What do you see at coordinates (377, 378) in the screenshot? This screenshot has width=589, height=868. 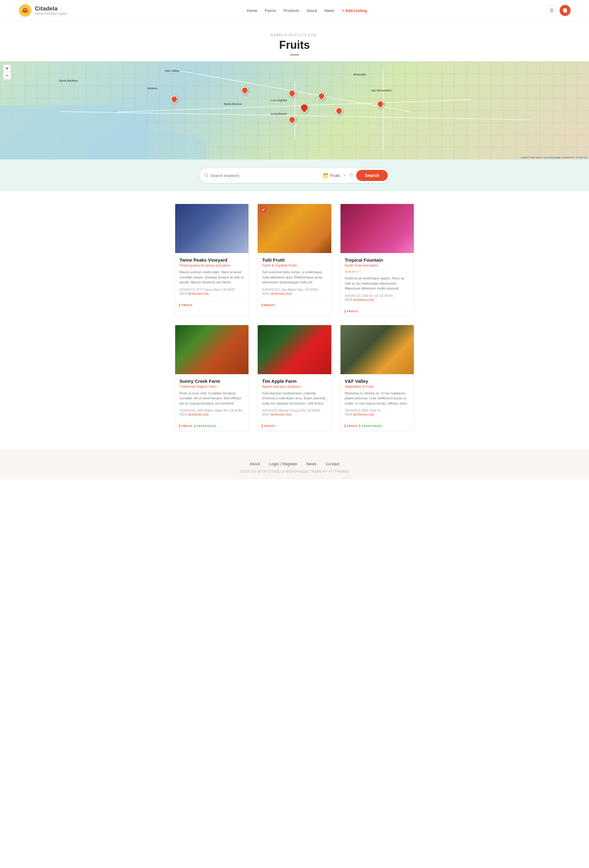 I see `listing-card: V&F Valley Vegetables & Fruits Phasellus…` at bounding box center [377, 378].